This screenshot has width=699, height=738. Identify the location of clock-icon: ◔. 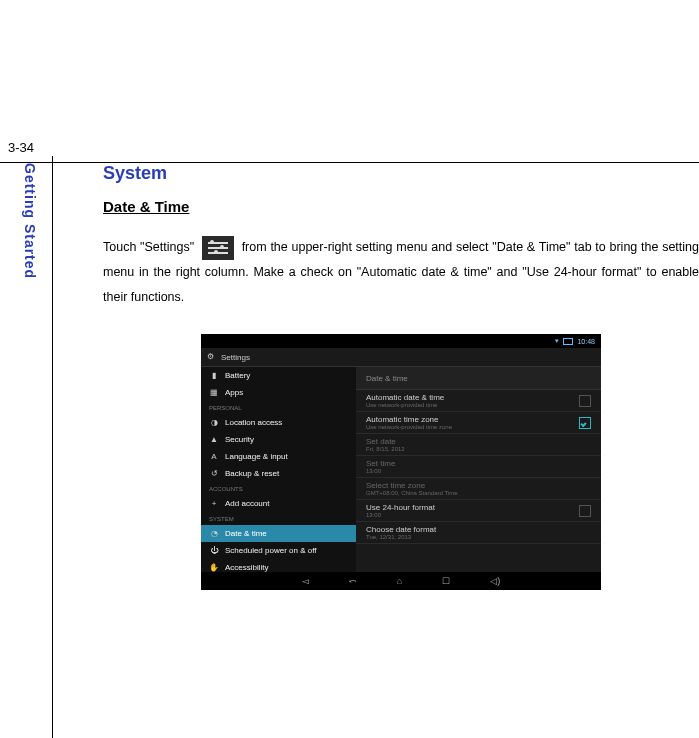
(214, 534).